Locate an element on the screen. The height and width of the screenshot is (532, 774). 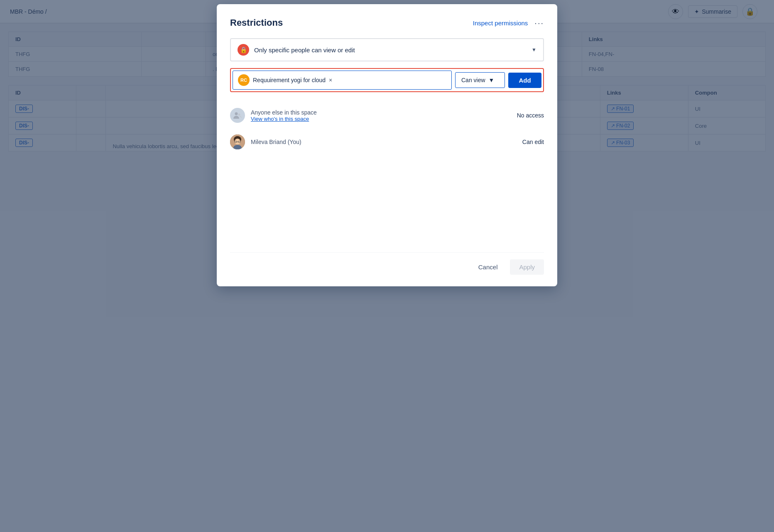
person-info-anyone: Anyone else in this space View who's in … is located at coordinates (381, 115).